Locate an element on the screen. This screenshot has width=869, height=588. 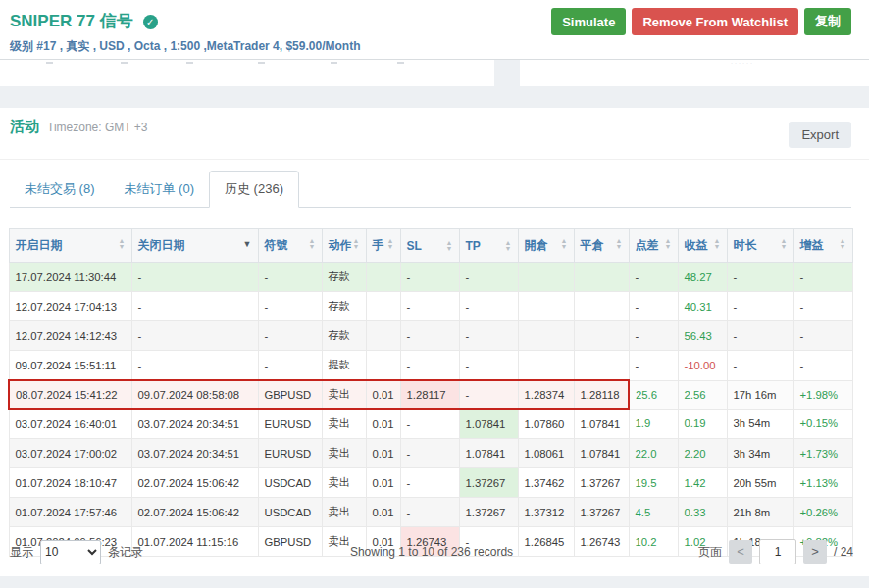
column-header-open_date: 开启日期 is located at coordinates (71, 246).